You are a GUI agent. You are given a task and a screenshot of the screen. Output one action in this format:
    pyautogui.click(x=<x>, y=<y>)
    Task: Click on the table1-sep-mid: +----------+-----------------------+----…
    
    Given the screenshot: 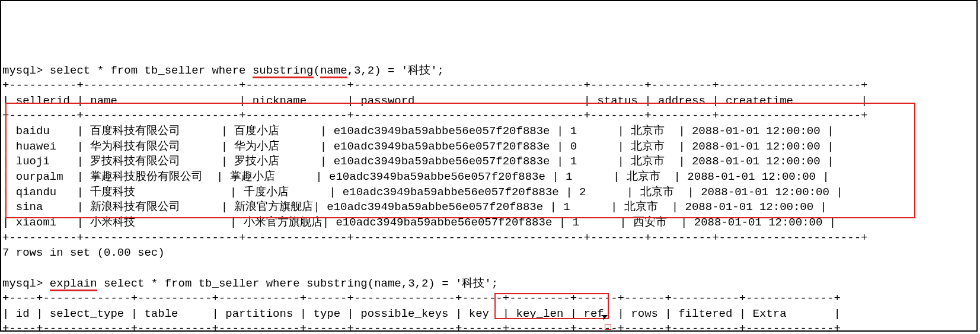 What is the action you would take?
    pyautogui.click(x=435, y=116)
    